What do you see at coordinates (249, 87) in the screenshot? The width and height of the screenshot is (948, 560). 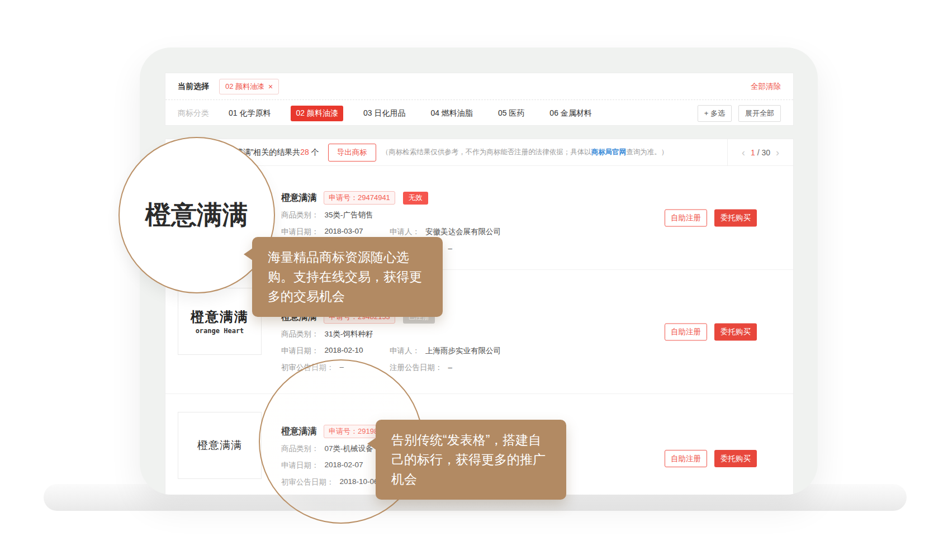 I see `selected-filter-tag: 02 颜料油漆 ×` at bounding box center [249, 87].